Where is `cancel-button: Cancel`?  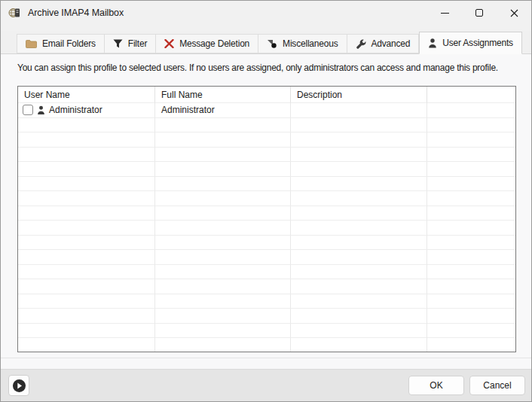 cancel-button: Cancel is located at coordinates (497, 385).